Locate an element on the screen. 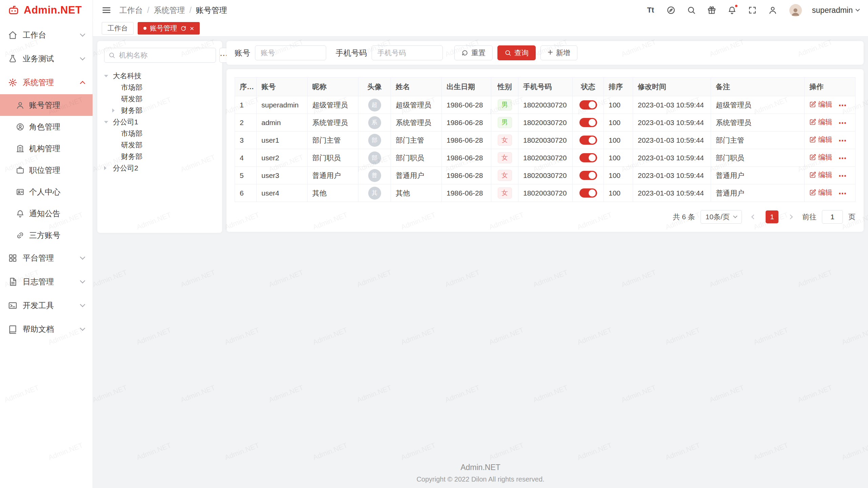  hamburger-menu-icon is located at coordinates (106, 10).